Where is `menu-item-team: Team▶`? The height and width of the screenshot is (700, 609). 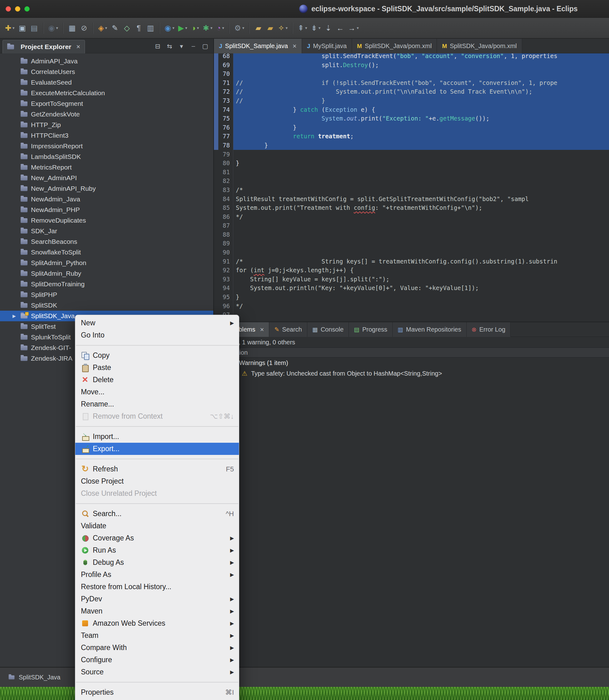 menu-item-team: Team▶ is located at coordinates (157, 635).